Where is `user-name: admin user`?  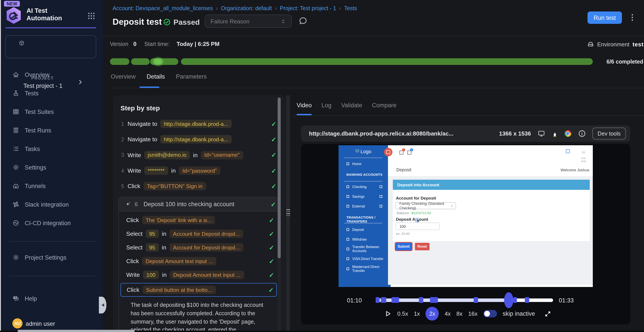 user-name: admin user is located at coordinates (40, 324).